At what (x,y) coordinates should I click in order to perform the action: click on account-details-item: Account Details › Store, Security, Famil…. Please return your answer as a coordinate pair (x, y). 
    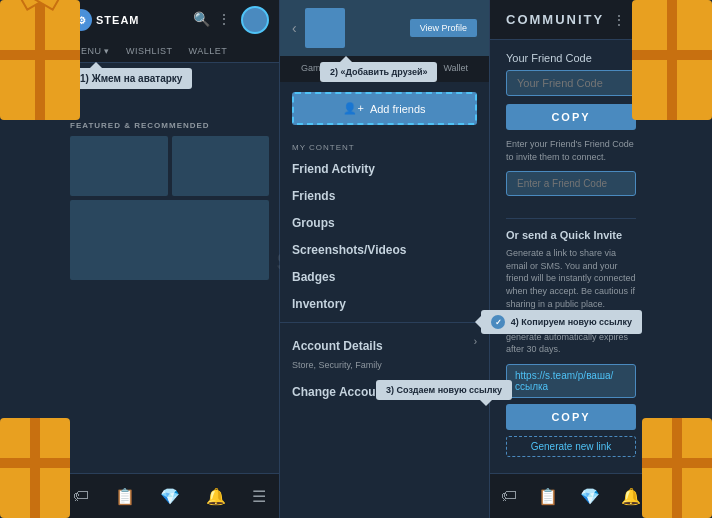
    Looking at the image, I should click on (384, 354).